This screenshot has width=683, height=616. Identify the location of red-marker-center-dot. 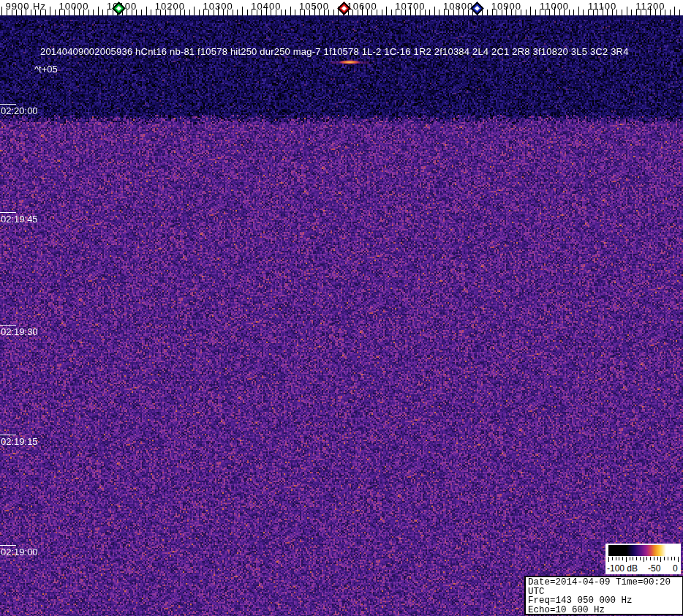
(344, 9).